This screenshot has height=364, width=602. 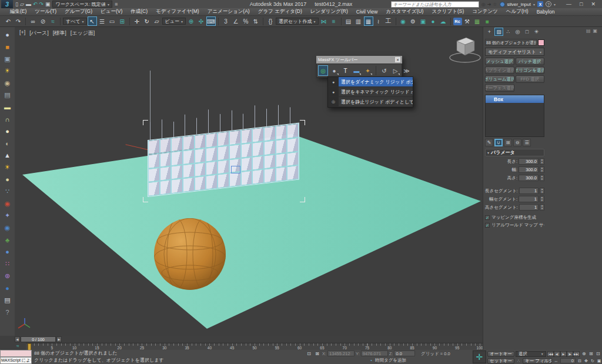 I want to click on username-label: silver_input, so click(x=519, y=5).